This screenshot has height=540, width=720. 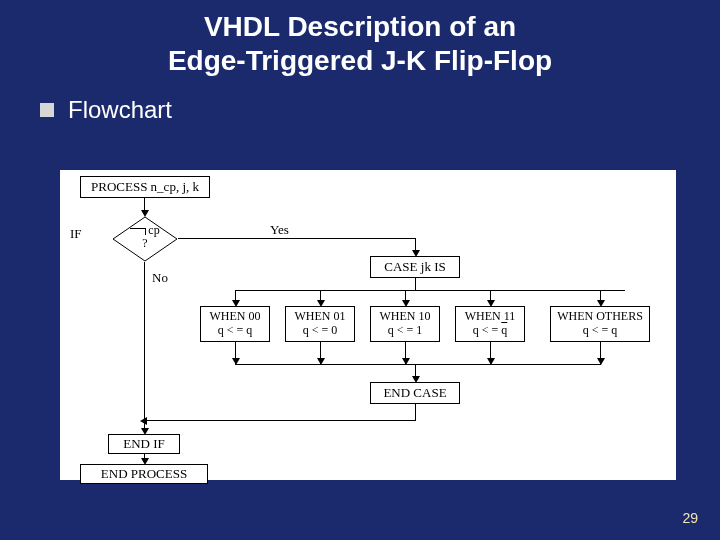 I want to click on no-label: No, so click(x=160, y=278).